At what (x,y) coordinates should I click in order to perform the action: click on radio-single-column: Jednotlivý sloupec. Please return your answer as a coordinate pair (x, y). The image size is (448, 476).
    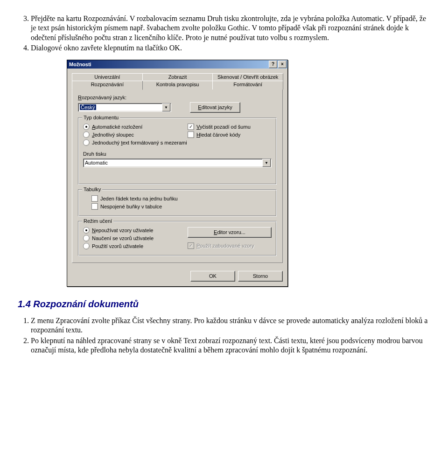
    Looking at the image, I should click on (135, 135).